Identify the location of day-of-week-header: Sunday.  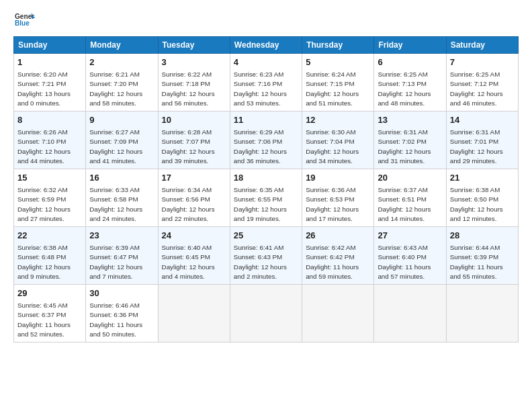
(50, 46).